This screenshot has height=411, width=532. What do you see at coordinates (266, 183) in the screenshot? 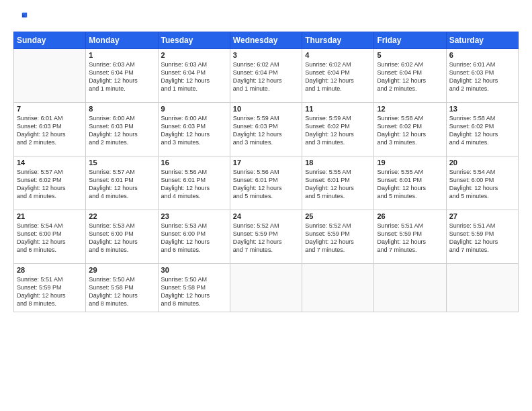
I see `week-row-3: 14Sunrise: 5:57 AMSunset: 6:02 PMDayligh…` at bounding box center [266, 183].